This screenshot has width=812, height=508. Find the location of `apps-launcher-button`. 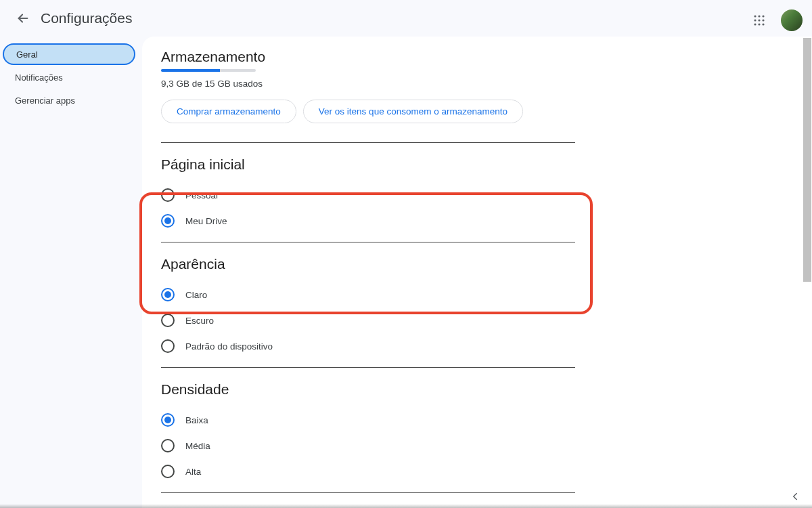

apps-launcher-button is located at coordinates (759, 20).